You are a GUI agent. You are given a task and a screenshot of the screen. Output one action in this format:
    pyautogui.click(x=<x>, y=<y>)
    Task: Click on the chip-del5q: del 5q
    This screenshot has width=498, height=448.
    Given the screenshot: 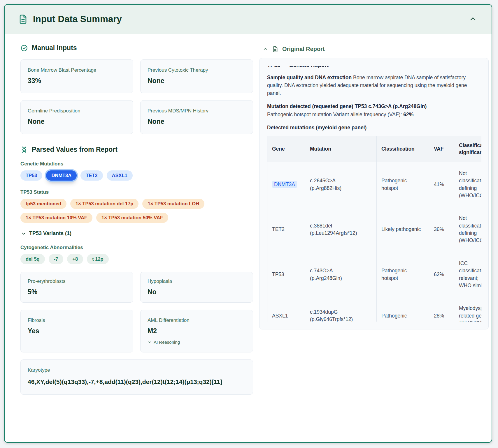 What is the action you would take?
    pyautogui.click(x=33, y=259)
    